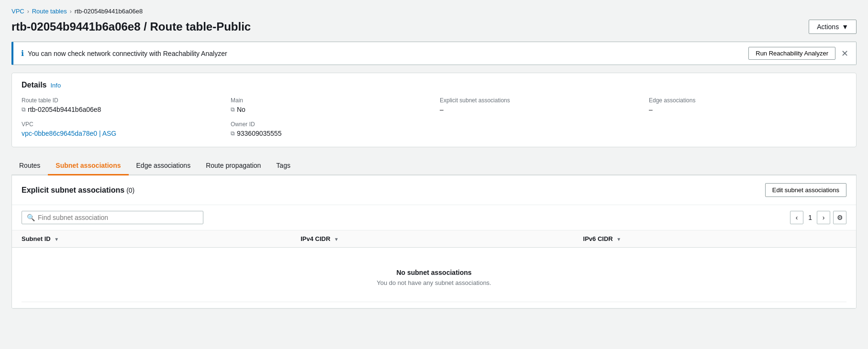 The height and width of the screenshot is (349, 868). Describe the element at coordinates (28, 11) in the screenshot. I see `breadcrumb-sep1: ›` at that location.